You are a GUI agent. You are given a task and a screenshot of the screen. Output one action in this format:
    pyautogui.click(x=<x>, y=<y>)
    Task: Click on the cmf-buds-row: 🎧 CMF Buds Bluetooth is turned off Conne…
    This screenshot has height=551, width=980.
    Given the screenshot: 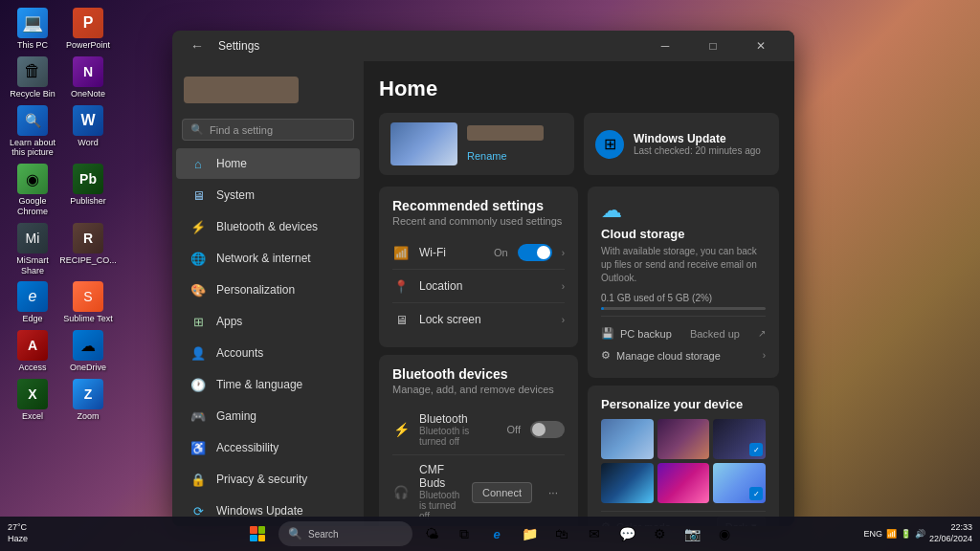 What is the action you would take?
    pyautogui.click(x=479, y=491)
    